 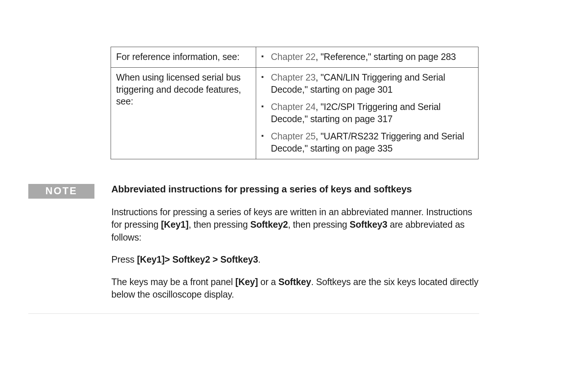 What do you see at coordinates (367, 142) in the screenshot?
I see `list-item: Chapter 25, "UART/RS232 Triggering and S…` at bounding box center [367, 142].